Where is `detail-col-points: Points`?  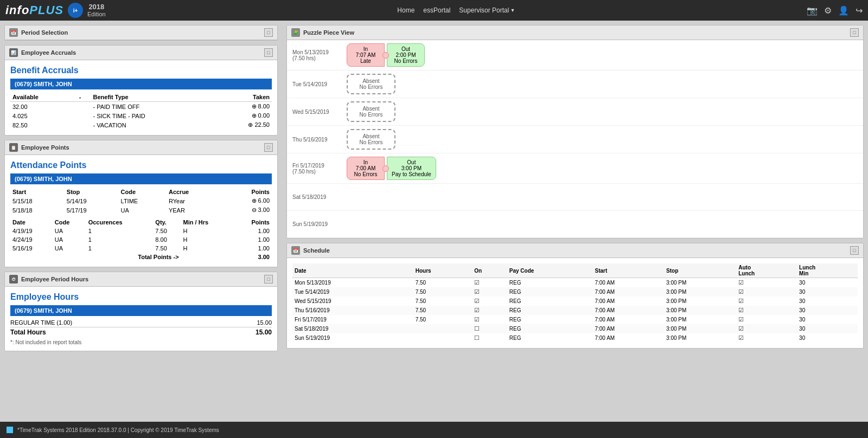 detail-col-points: Points is located at coordinates (252, 222).